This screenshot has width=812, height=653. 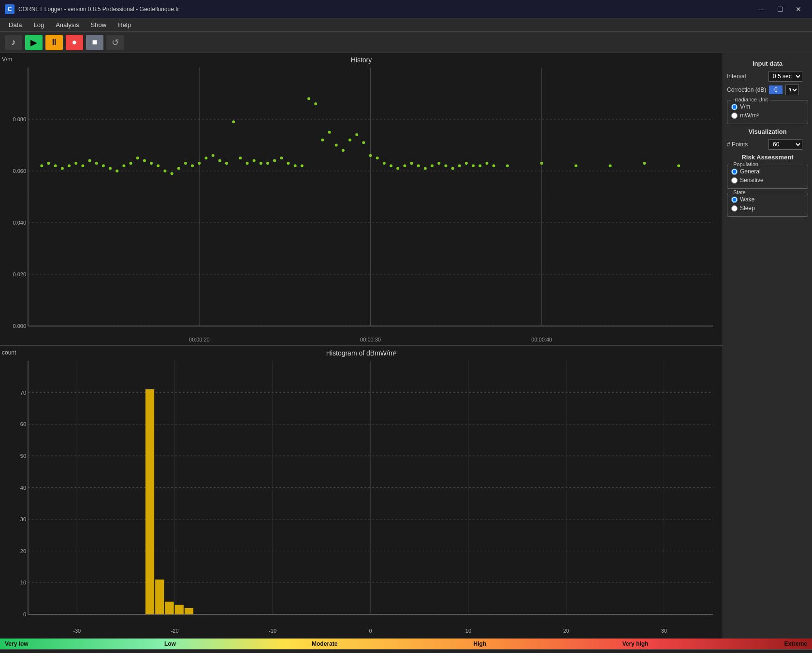 What do you see at coordinates (746, 76) in the screenshot?
I see `interval-label: Interval` at bounding box center [746, 76].